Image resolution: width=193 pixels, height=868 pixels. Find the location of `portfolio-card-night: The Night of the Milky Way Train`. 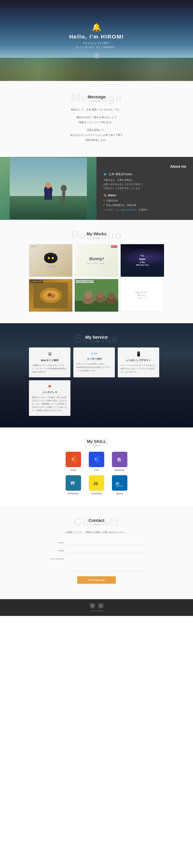

portfolio-card-night: The Night of the Milky Way Train is located at coordinates (142, 260).